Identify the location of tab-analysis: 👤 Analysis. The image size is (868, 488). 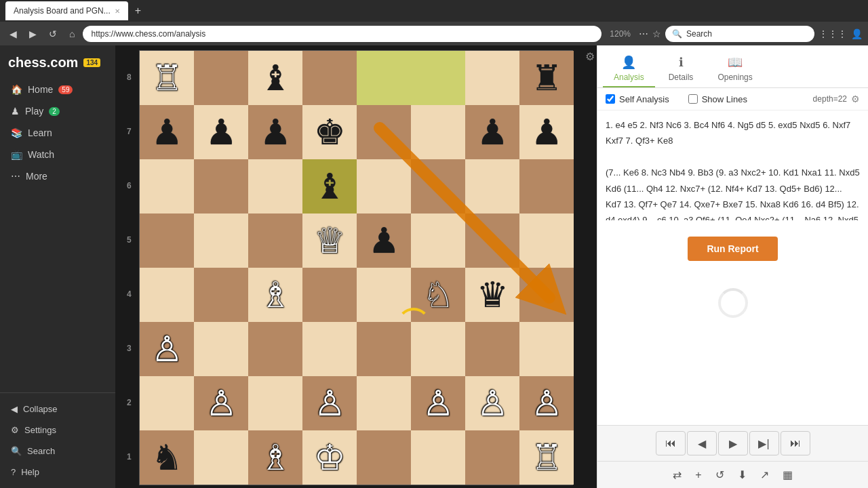
(629, 69).